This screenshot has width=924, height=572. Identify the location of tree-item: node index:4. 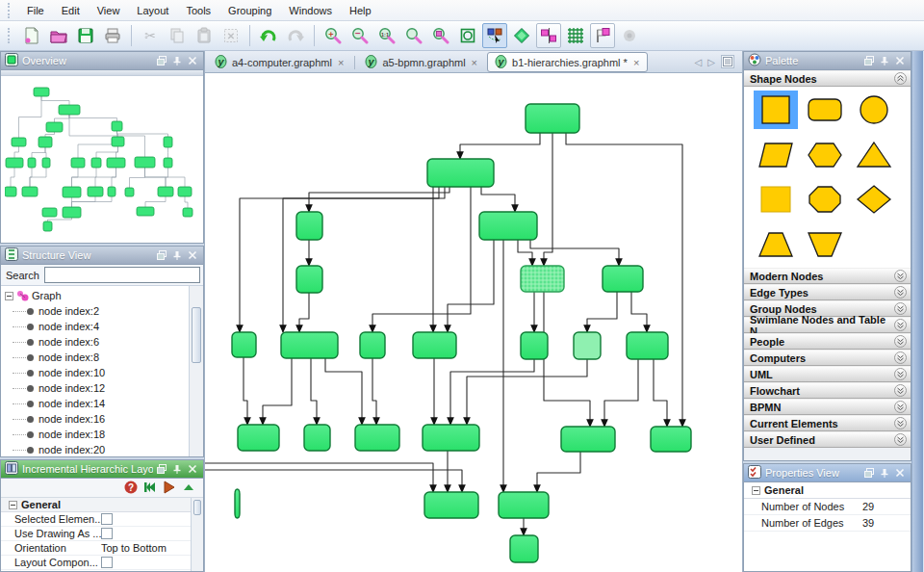
(94, 326).